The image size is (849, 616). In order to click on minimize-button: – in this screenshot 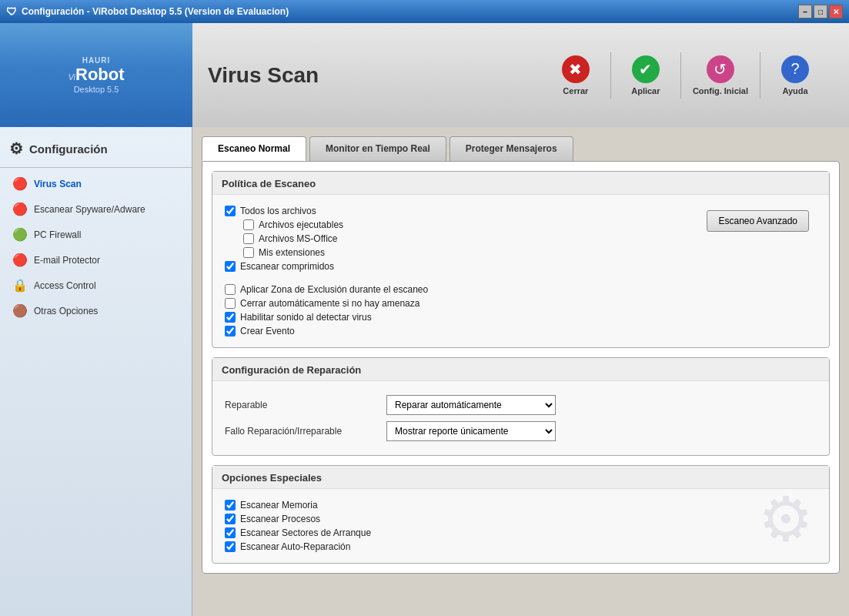, I will do `click(805, 12)`.